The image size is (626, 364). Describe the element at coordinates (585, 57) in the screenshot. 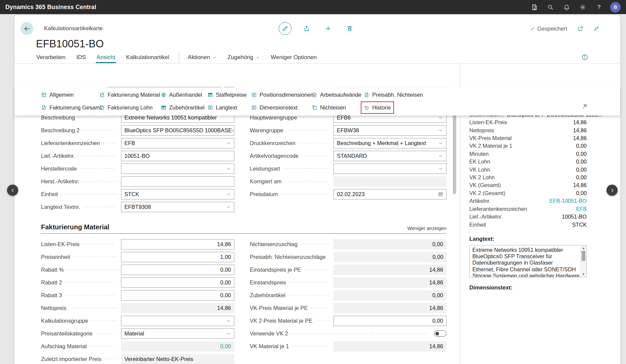

I see `info-button` at that location.